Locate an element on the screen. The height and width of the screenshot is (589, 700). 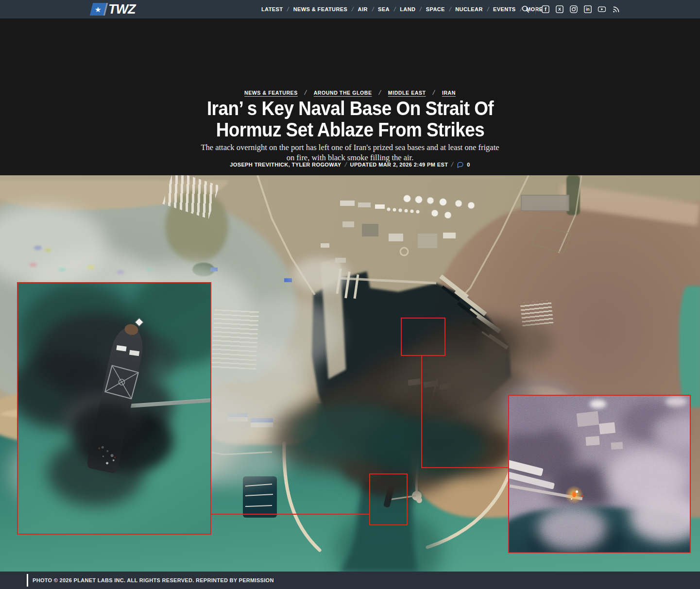
smoke-over-piers-box is located at coordinates (423, 337).